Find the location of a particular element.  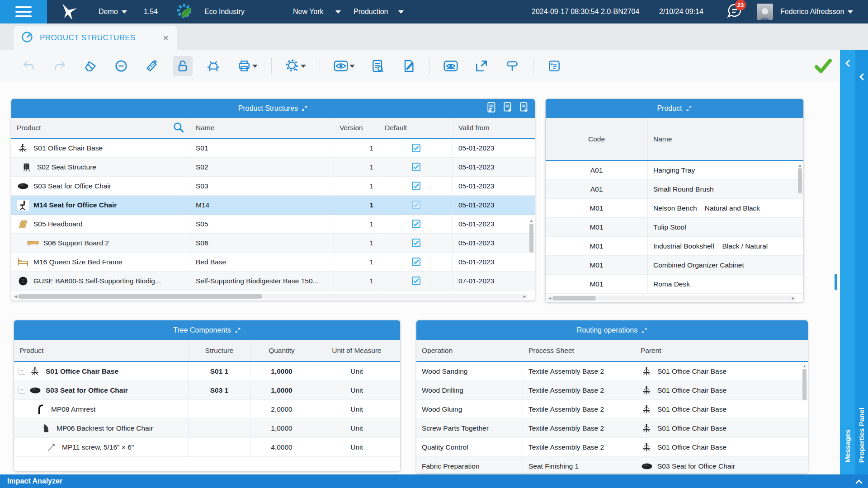

column-header: Valid from is located at coordinates (494, 128).